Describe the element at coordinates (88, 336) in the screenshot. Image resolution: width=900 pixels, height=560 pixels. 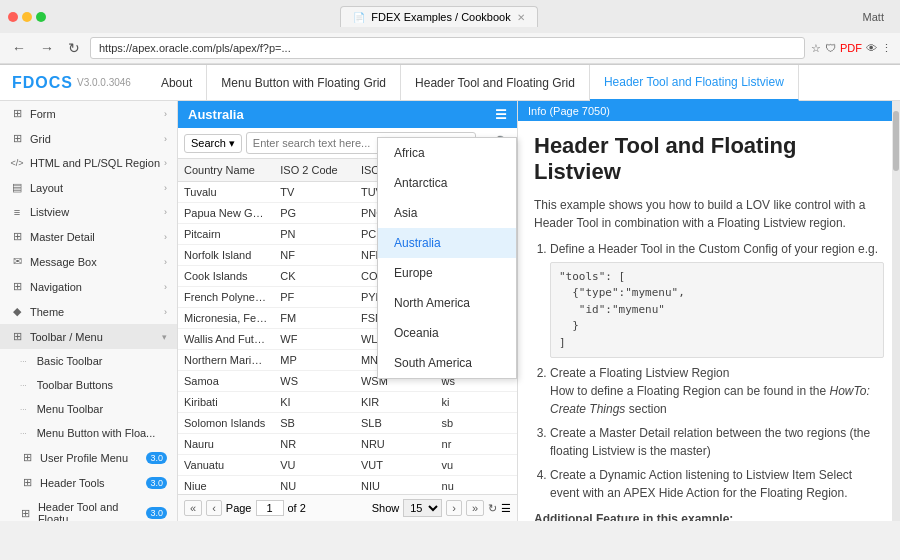
I see `sidebar-item-toolbarmenu: ⊞ Toolbar / Menu ▾` at that location.